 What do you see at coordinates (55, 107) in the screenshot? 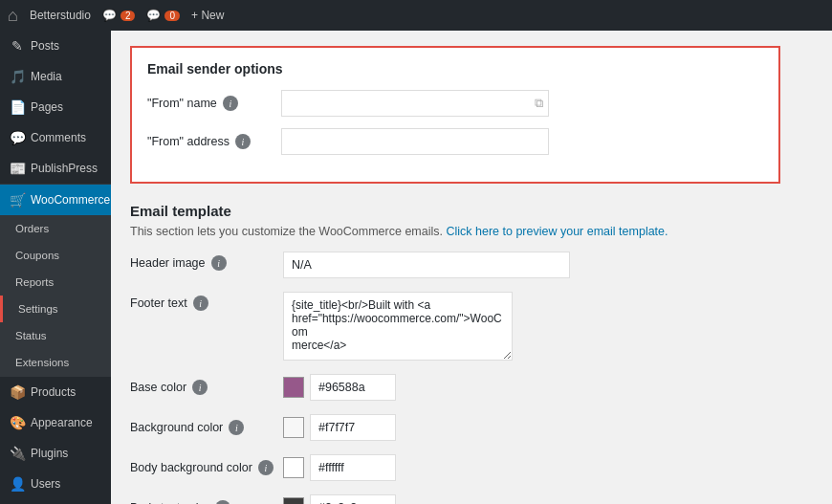
I see `sidebar-item-pages: 📄 Pages` at bounding box center [55, 107].